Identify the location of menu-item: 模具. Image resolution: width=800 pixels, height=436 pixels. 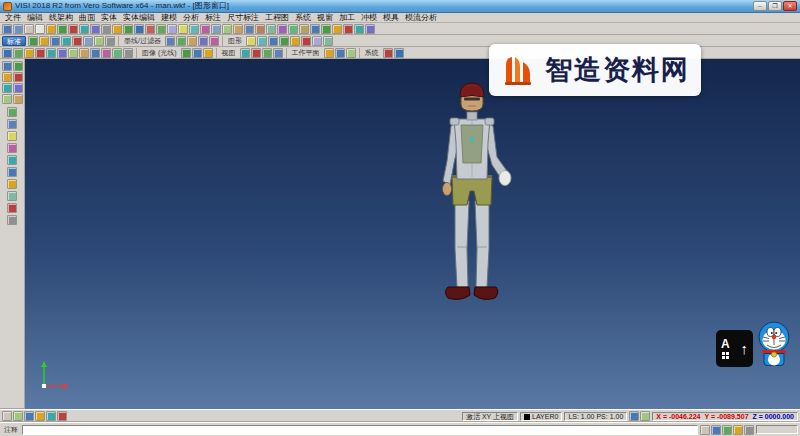
(391, 18).